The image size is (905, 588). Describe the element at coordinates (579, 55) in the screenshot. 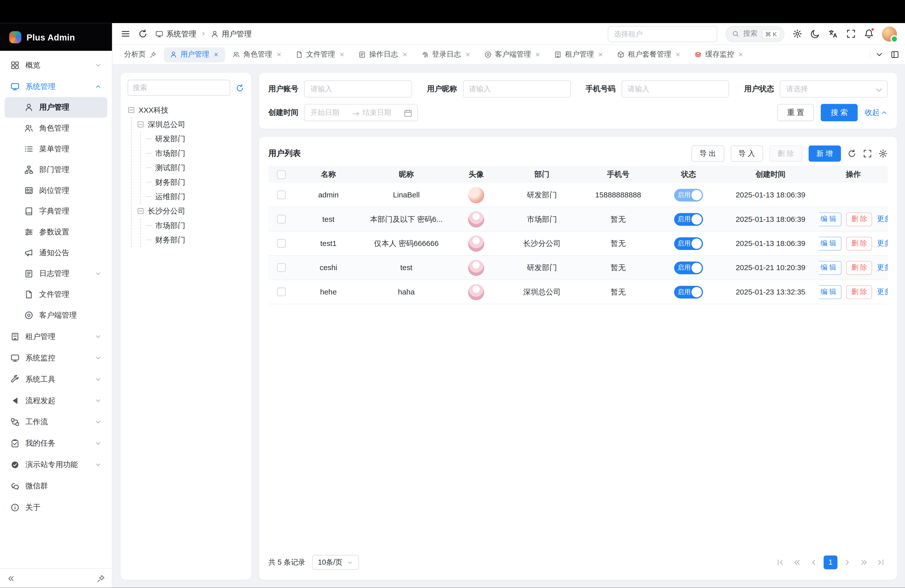

I see `tab-tenant-mgmt: 租户管理` at that location.